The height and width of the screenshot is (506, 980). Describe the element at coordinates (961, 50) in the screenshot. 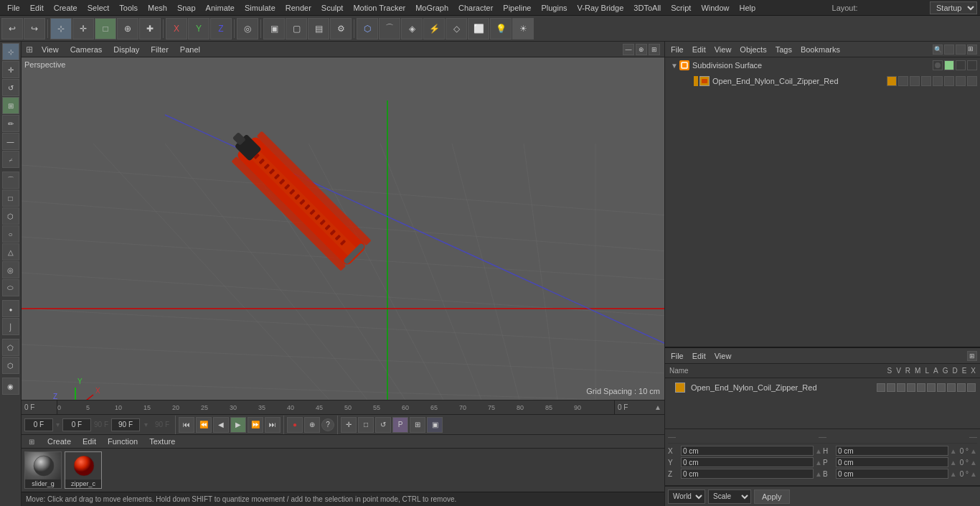

I see `obj-layers-icon` at that location.